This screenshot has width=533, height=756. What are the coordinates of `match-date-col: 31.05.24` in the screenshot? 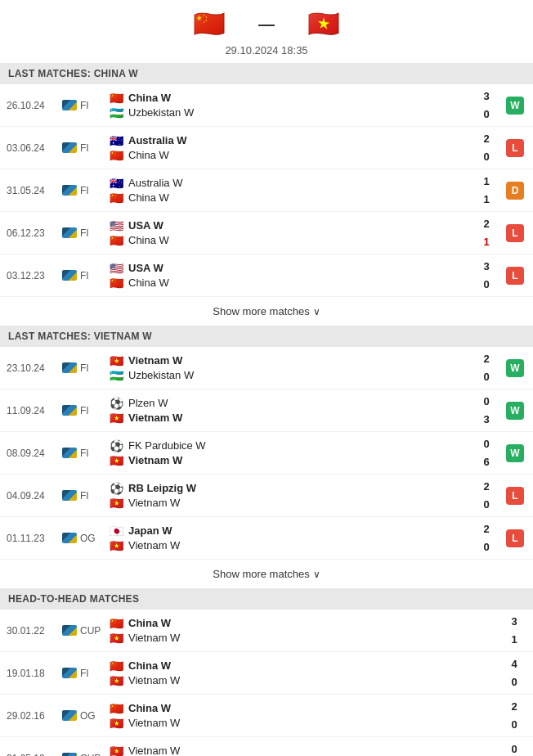 It's located at (34, 191).